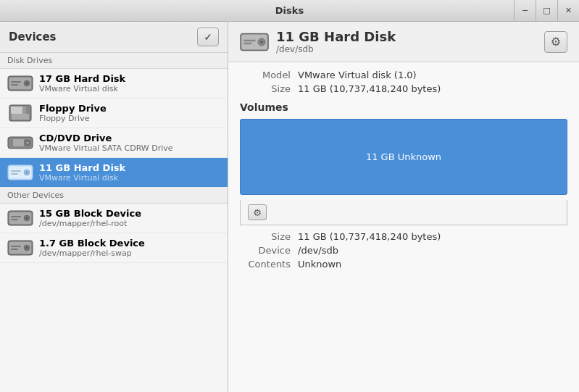  I want to click on right-header: 11 GB Hard Disk /dev/sdb ⚙, so click(404, 42).